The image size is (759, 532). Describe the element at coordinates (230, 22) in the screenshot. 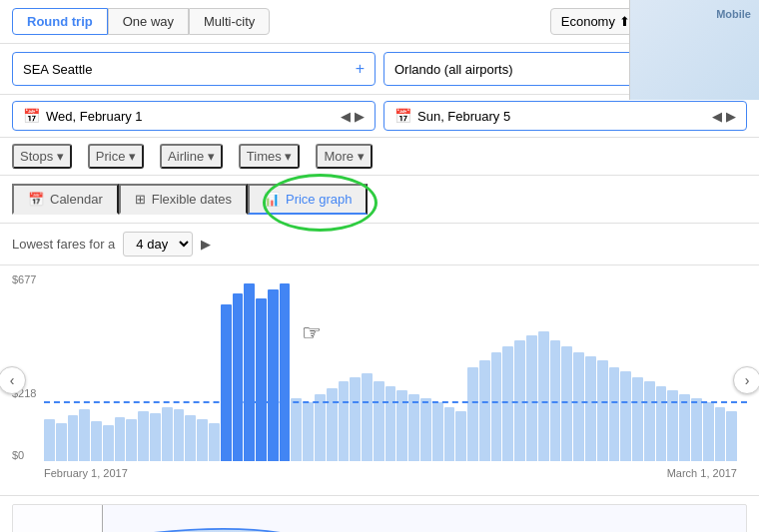

I see `multi-city-button: Multi-city` at that location.